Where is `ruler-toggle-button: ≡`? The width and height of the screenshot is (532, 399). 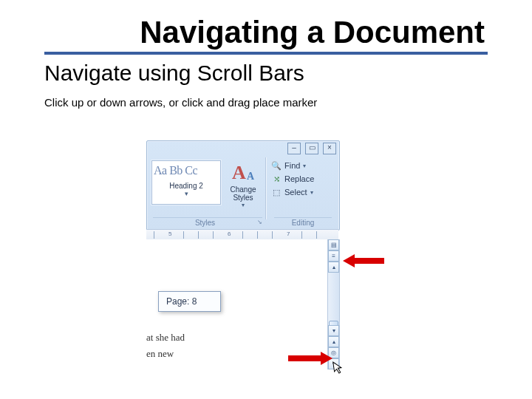 ruler-toggle-button: ≡ is located at coordinates (334, 256).